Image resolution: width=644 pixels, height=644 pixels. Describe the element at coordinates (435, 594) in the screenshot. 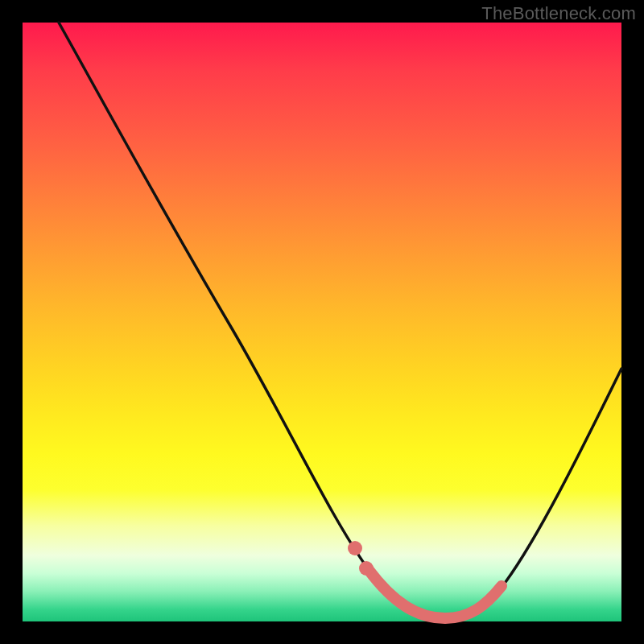

I see `optimal-range-highlight` at that location.